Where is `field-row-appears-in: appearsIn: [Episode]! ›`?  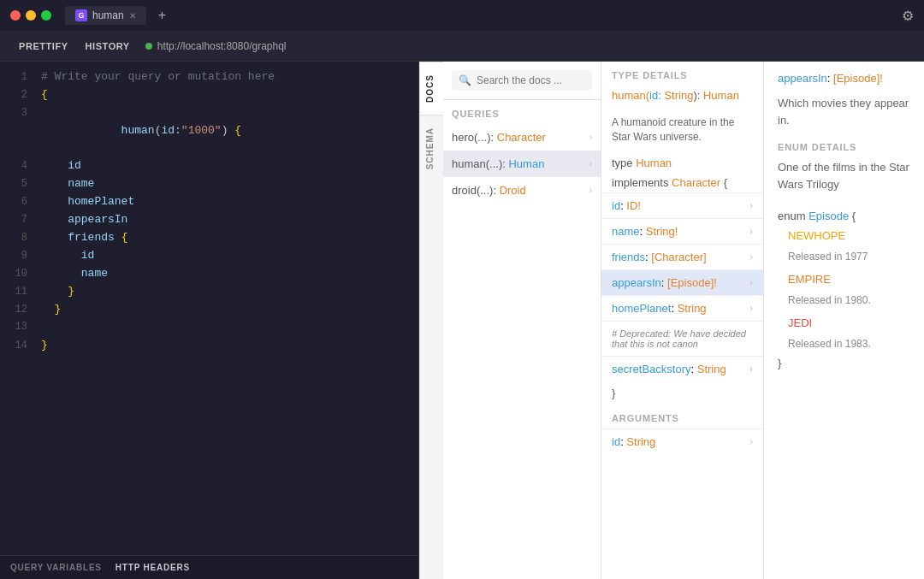 field-row-appears-in: appearsIn: [Episode]! › is located at coordinates (683, 282).